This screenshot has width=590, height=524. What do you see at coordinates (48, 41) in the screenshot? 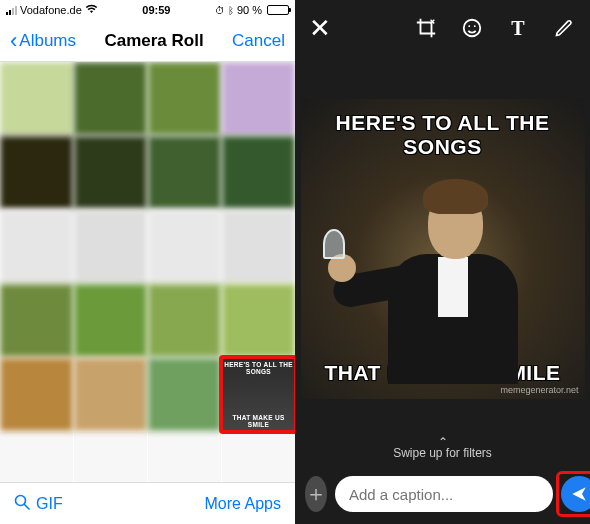
I see `back-label: Albums` at bounding box center [48, 41].